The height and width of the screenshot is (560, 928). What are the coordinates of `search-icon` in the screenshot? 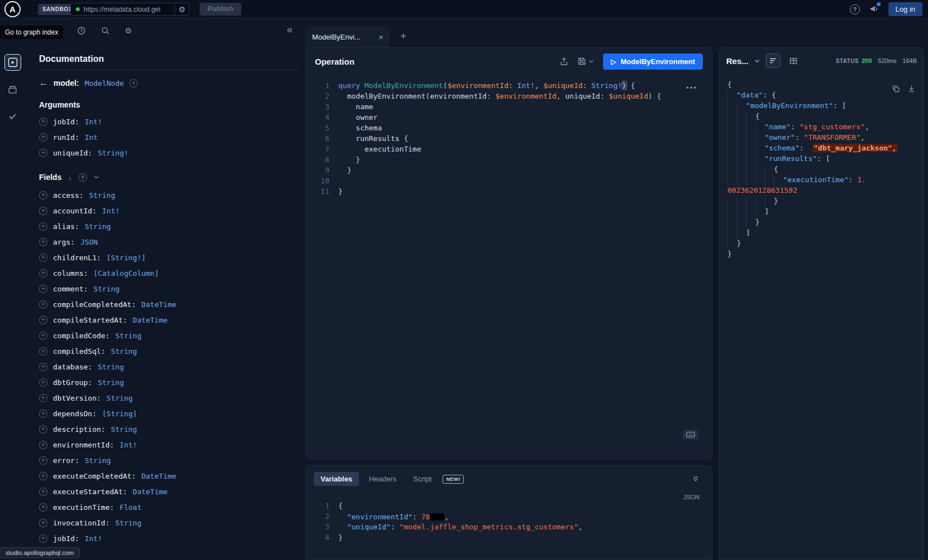 It's located at (105, 31).